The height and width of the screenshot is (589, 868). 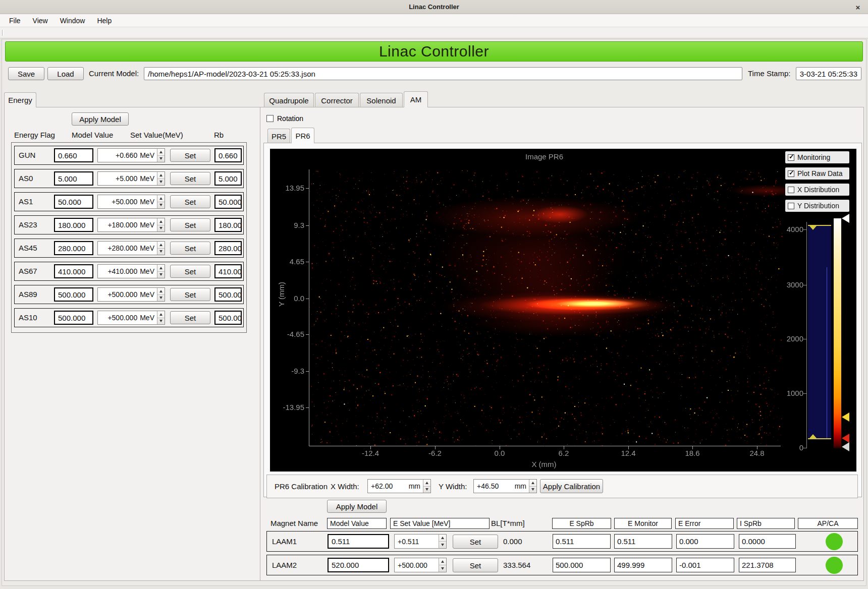 I want to click on save-button: Save, so click(x=26, y=74).